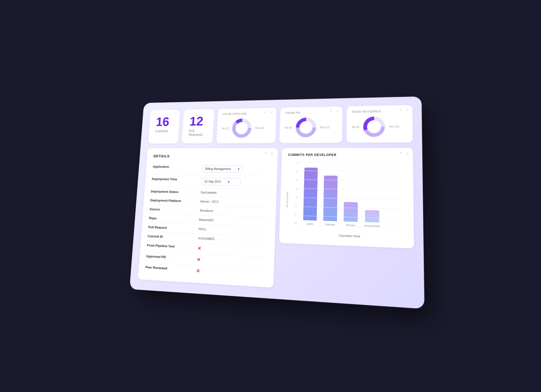 This screenshot has width=541, height=392. Describe the element at coordinates (351, 195) in the screenshot. I see `chart-area: Jacob Unknown Richard` at that location.